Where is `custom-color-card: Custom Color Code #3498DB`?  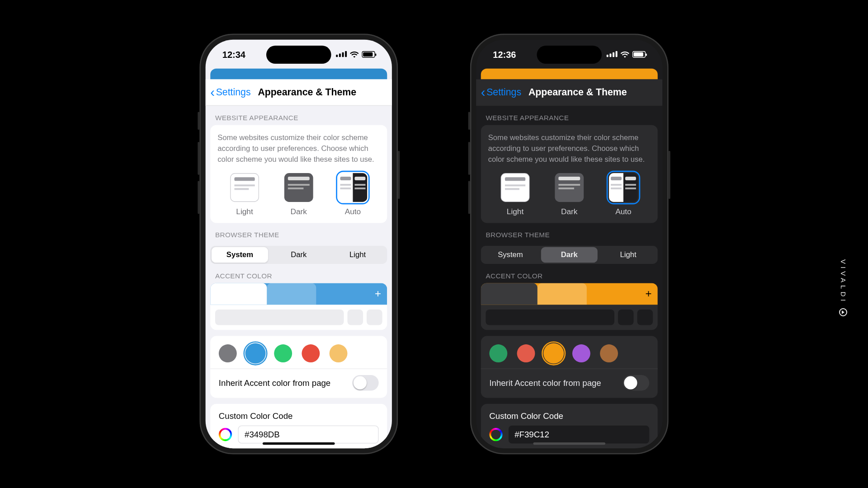 custom-color-card: Custom Color Code #3498DB is located at coordinates (298, 426).